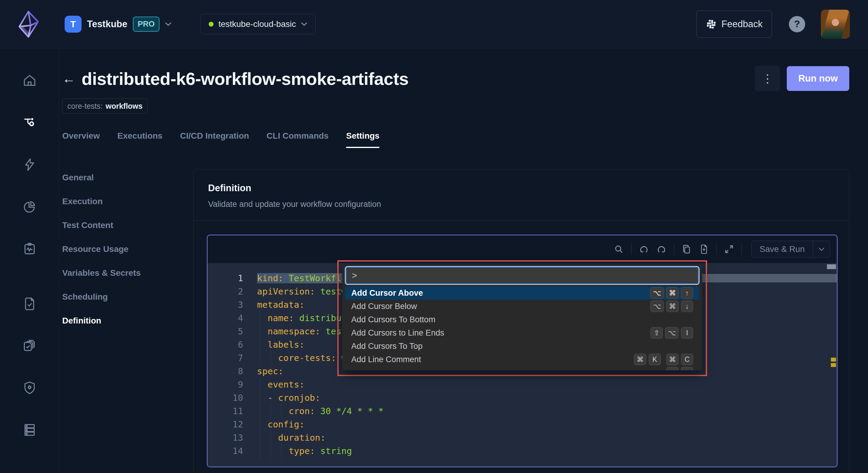 Image resolution: width=868 pixels, height=473 pixels. Describe the element at coordinates (835, 24) in the screenshot. I see `user-avatar` at that location.